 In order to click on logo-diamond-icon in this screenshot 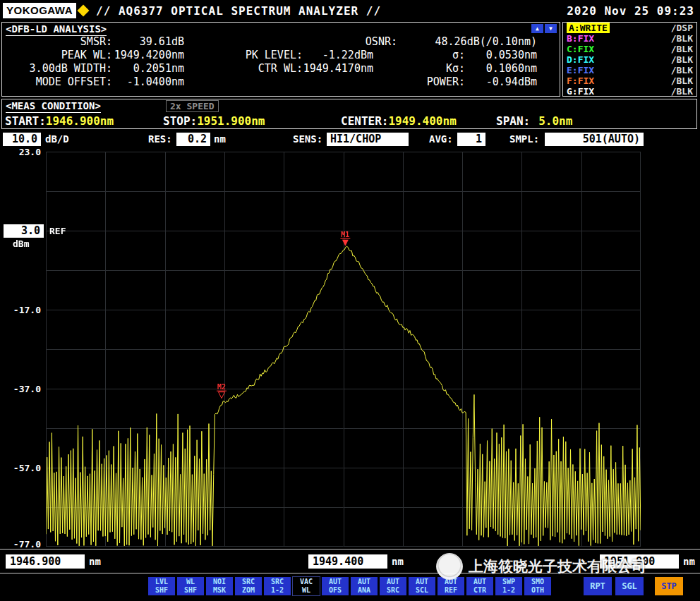, I will do `click(83, 11)`.